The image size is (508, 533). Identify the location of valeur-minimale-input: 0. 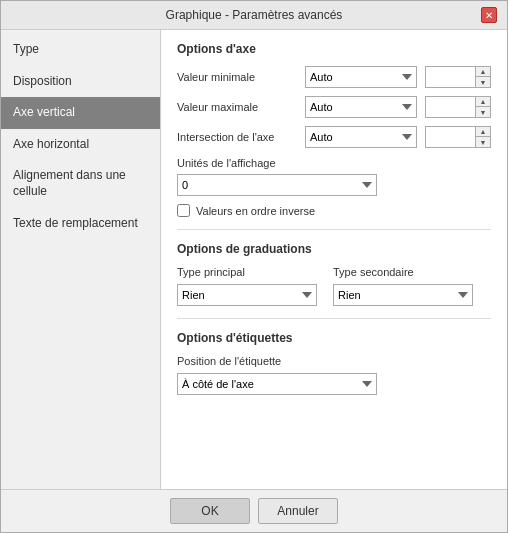
(450, 77).